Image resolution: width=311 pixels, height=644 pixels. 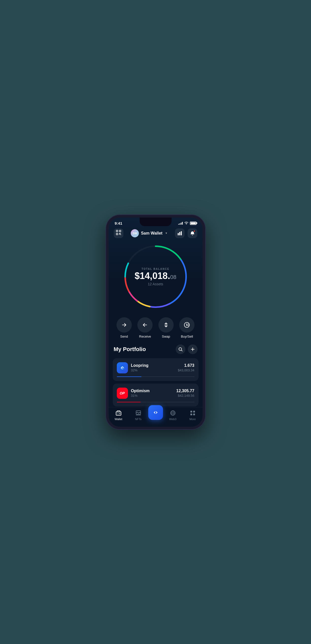 What do you see at coordinates (130, 349) in the screenshot?
I see `portfolio-title: My Portfolio` at bounding box center [130, 349].